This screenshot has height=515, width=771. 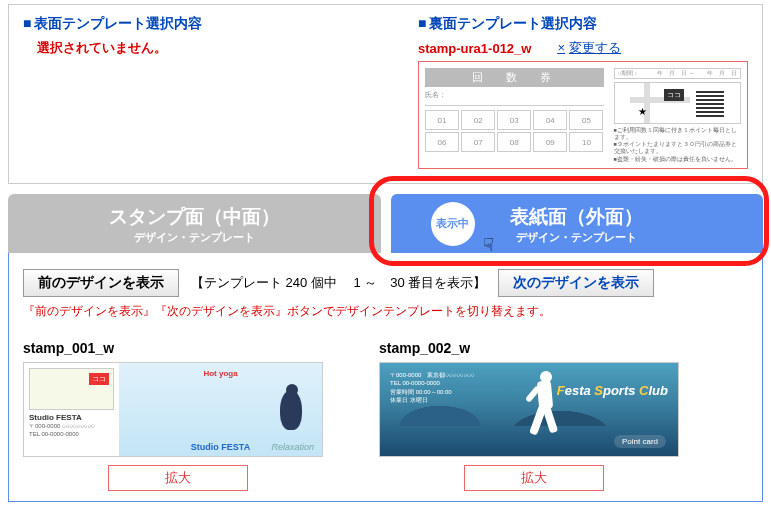 I want to click on tab-stamp-side: スタンプ面（中面） デザイン・テンプレート, so click(x=194, y=224).